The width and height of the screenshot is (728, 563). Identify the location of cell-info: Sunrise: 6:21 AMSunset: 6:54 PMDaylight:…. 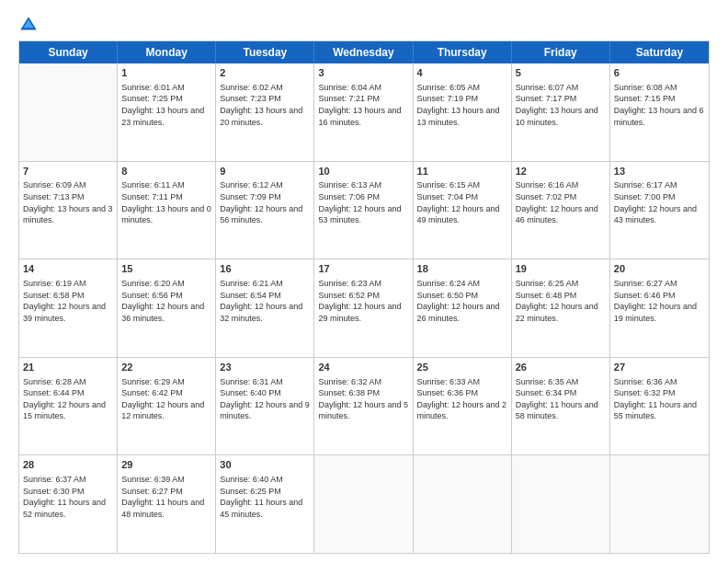
(265, 301).